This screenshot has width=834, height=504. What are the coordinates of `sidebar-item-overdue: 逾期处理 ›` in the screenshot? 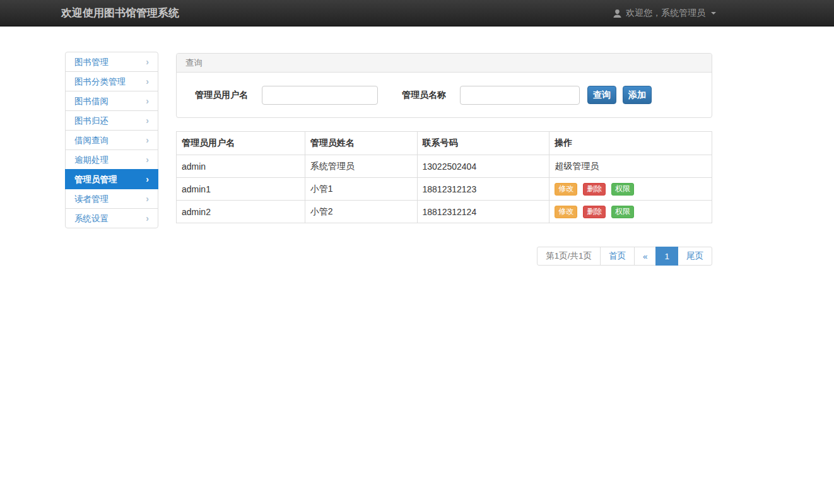 It's located at (112, 160).